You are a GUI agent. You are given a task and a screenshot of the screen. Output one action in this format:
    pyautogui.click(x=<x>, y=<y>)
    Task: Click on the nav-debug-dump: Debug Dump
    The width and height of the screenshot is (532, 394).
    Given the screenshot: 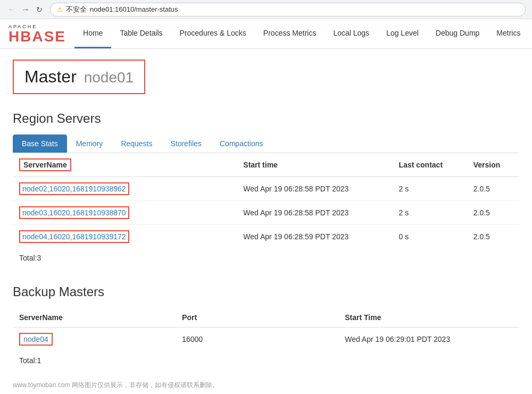 What is the action you would take?
    pyautogui.click(x=458, y=34)
    